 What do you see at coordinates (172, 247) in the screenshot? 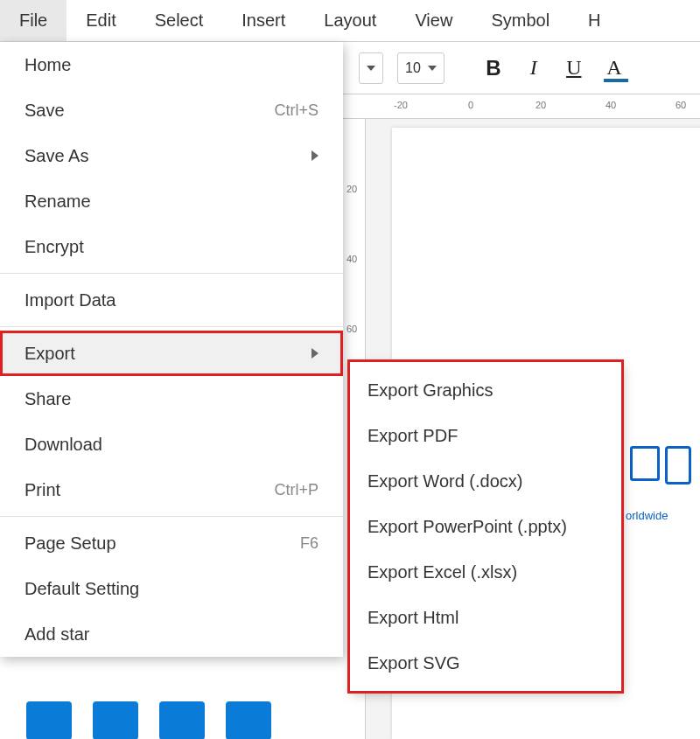
I see `menu-item-encrypt: Encrypt` at bounding box center [172, 247].